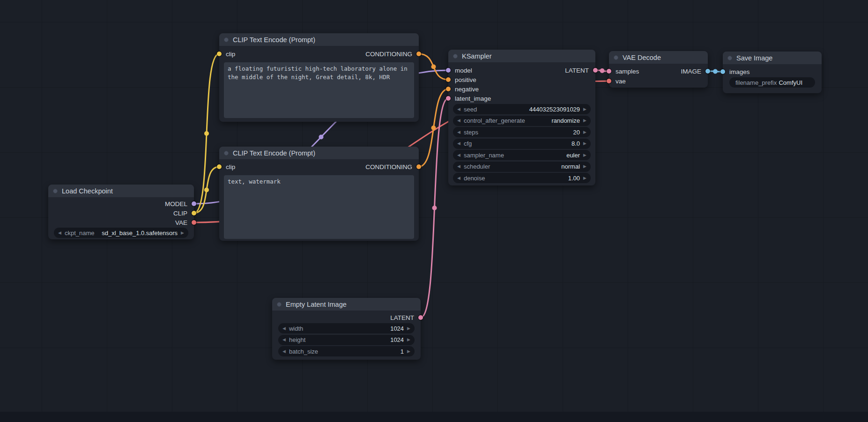 Image resolution: width=868 pixels, height=422 pixels. What do you see at coordinates (121, 233) in the screenshot?
I see `widget-ckpt-name: ◀ ckpt_name sd_xl_base_1.0.safetensors ▶` at bounding box center [121, 233].